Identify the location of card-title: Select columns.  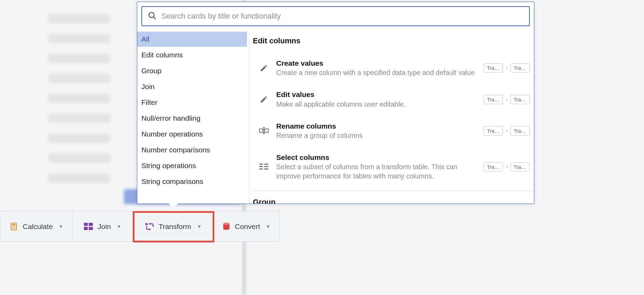
(377, 157).